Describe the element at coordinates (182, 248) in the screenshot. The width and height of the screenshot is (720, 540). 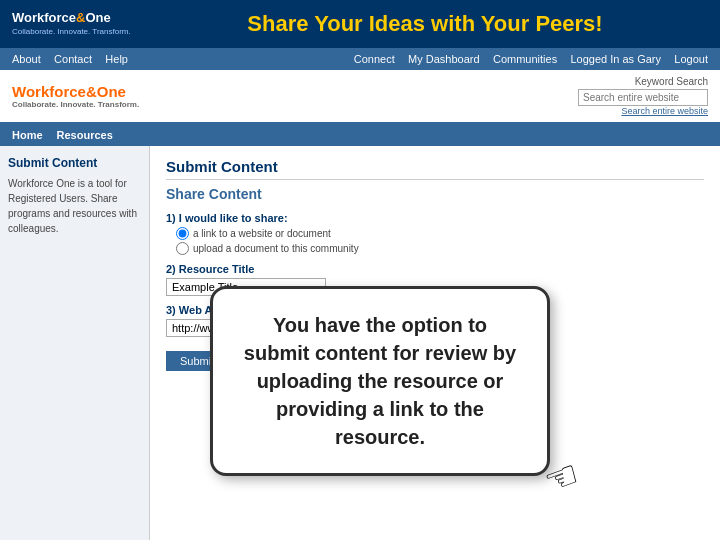
I see `radio-upload` at that location.